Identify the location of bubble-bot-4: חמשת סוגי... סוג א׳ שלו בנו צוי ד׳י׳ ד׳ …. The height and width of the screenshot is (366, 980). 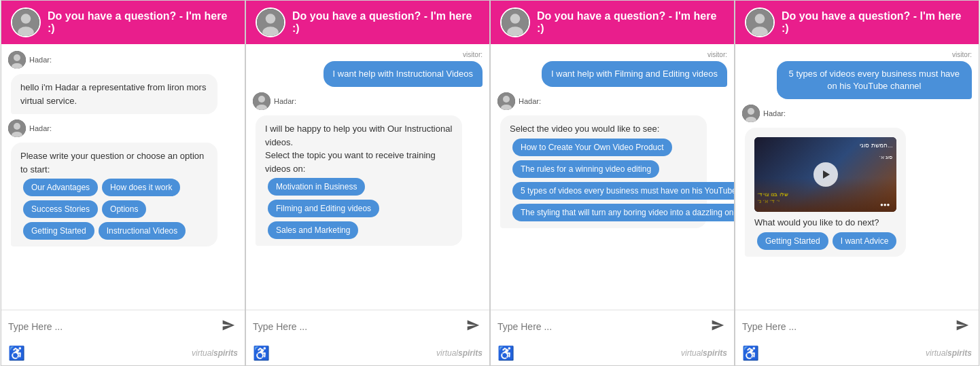
(825, 192).